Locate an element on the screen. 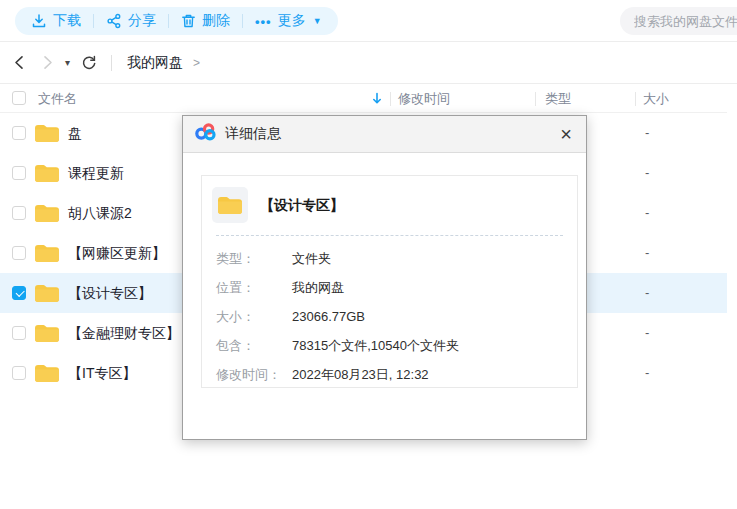 The image size is (737, 509). chevron-down-icon: ▼ is located at coordinates (318, 21).